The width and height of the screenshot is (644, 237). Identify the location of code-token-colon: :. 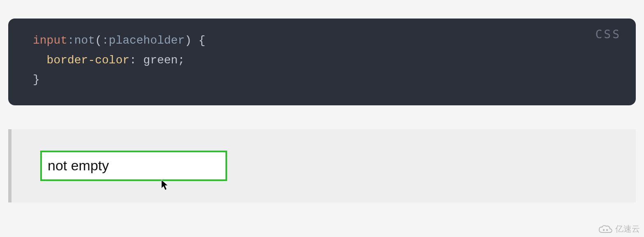
(133, 60).